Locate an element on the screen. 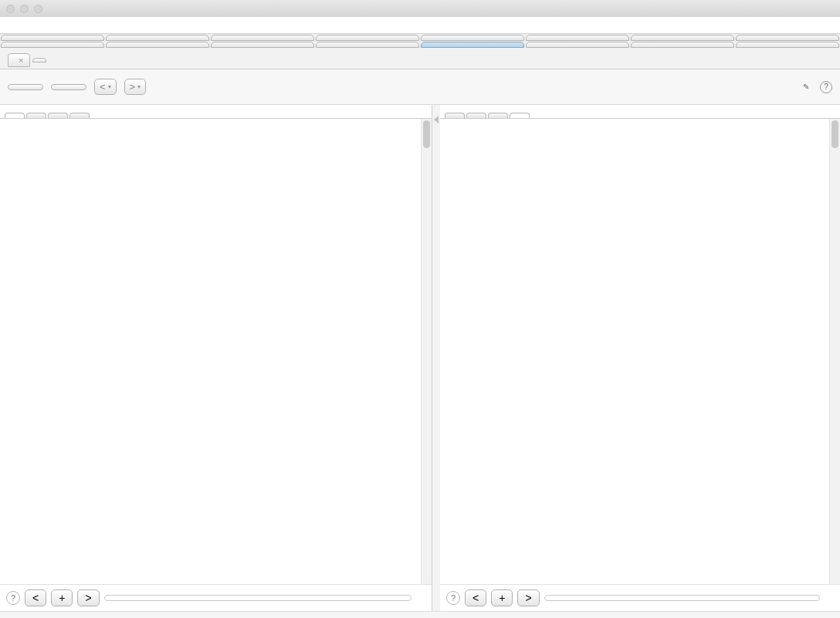 The height and width of the screenshot is (618, 840). tab-target is located at coordinates (158, 45).